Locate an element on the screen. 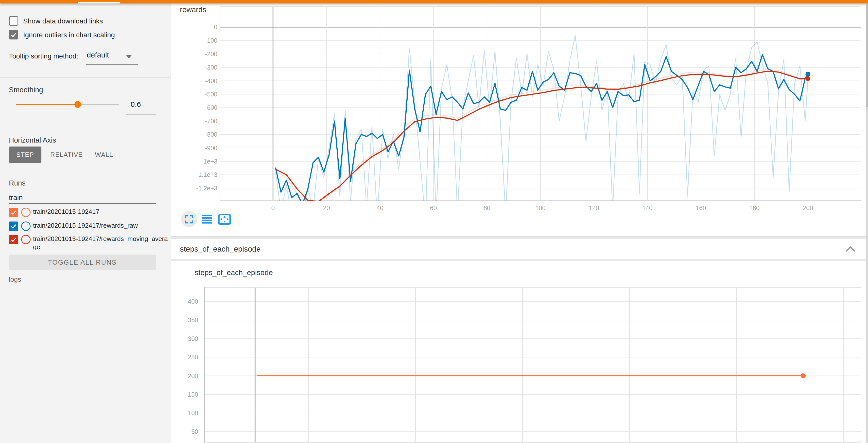  checkbox-unchecked-icon is located at coordinates (13, 21).